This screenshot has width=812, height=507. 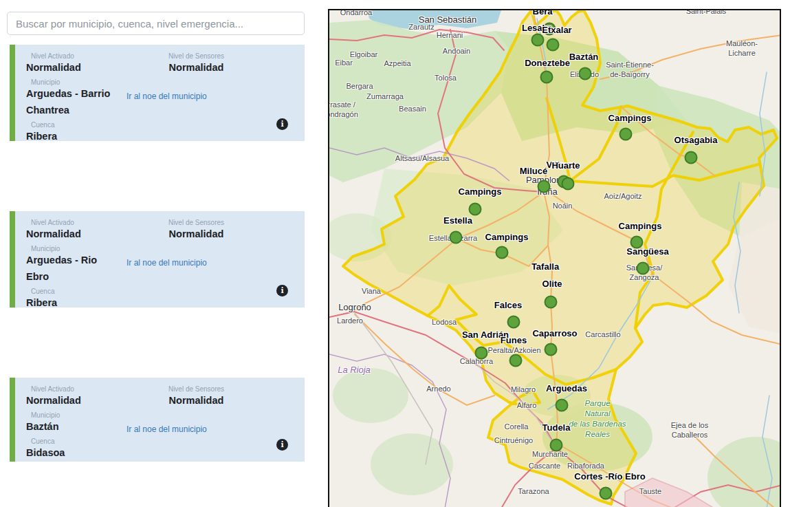 What do you see at coordinates (514, 340) in the screenshot?
I see `station-marker-label: Funes` at bounding box center [514, 340].